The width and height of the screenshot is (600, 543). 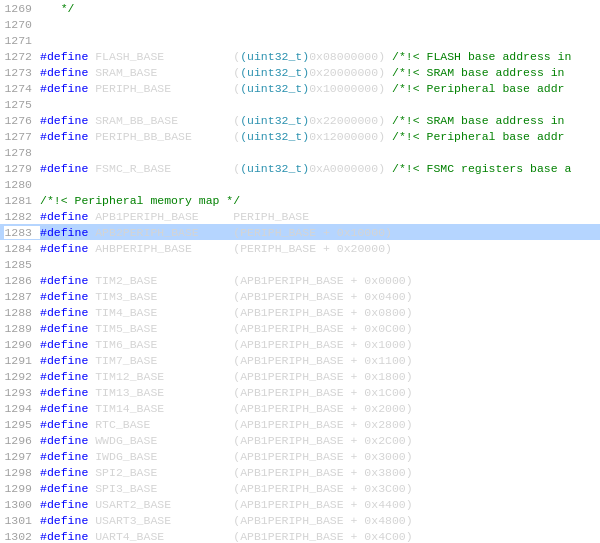 I want to click on line-number: 1283, so click(x=22, y=232).